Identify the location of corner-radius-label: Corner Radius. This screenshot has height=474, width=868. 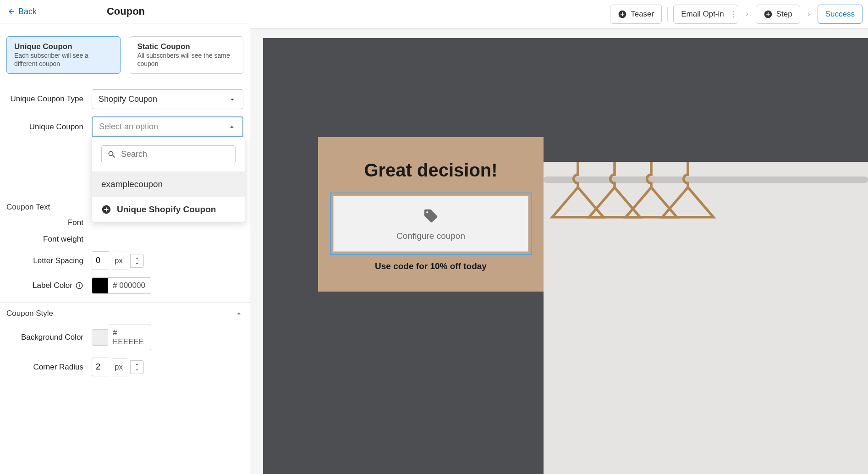
(49, 367).